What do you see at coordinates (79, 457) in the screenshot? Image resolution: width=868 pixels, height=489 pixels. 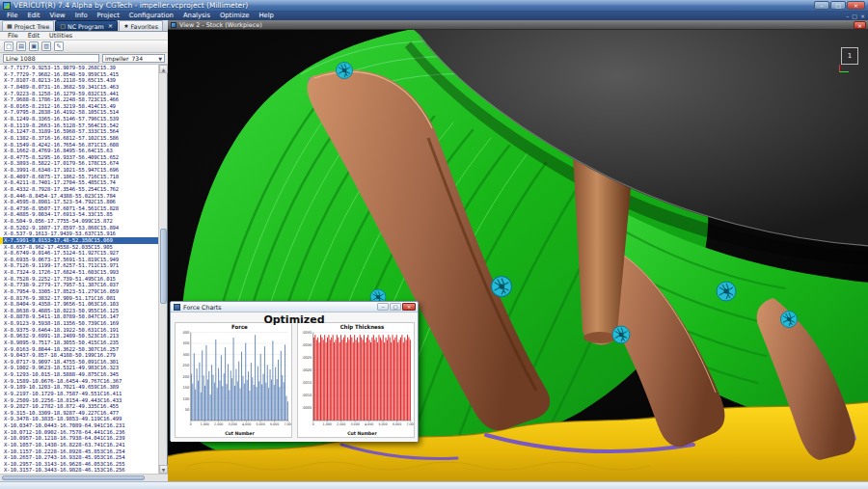 I see `nc-line: X-10.2657-10.2743-16.9328-45.953C16.254` at bounding box center [79, 457].